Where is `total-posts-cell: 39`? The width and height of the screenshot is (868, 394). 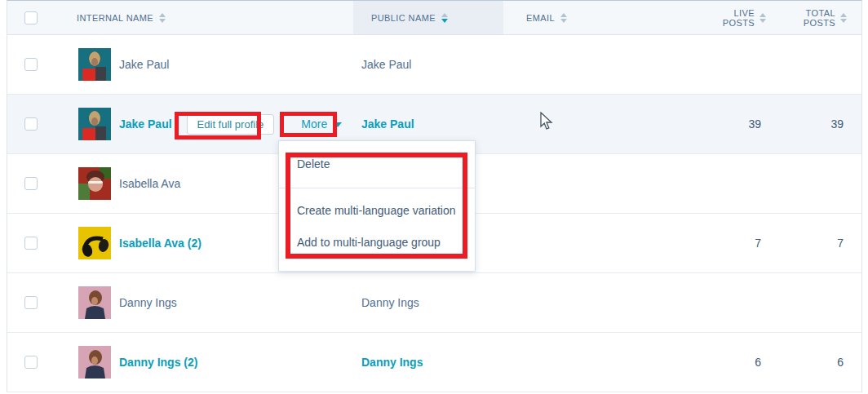 total-posts-cell: 39 is located at coordinates (821, 124).